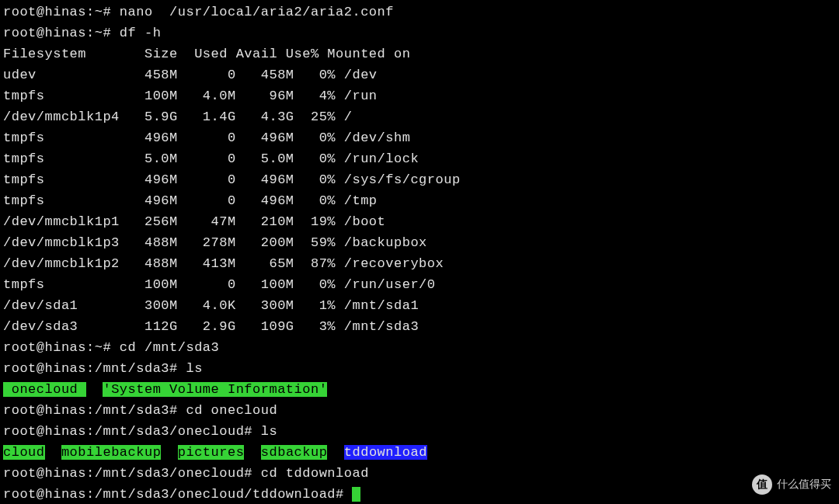 This screenshot has width=839, height=504. I want to click on command-line: root@hinas:/mnt/sda3/onecloud# cd tddown…, so click(420, 474).